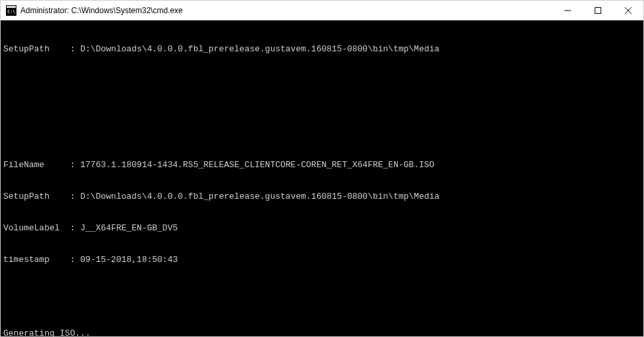 Image resolution: width=644 pixels, height=337 pixels. Describe the element at coordinates (11, 11) in the screenshot. I see `cmd-icon: C:\` at that location.